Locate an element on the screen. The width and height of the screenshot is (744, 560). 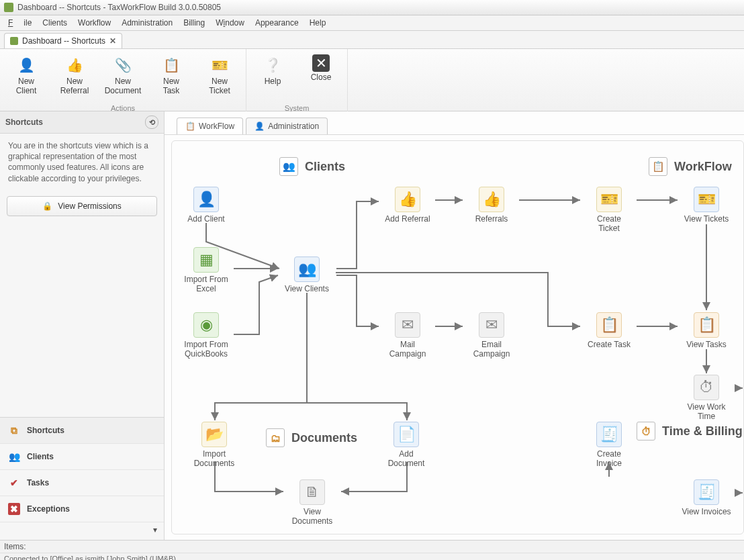
node-create-invoice: 🧾CreateInvoice is located at coordinates (609, 445).